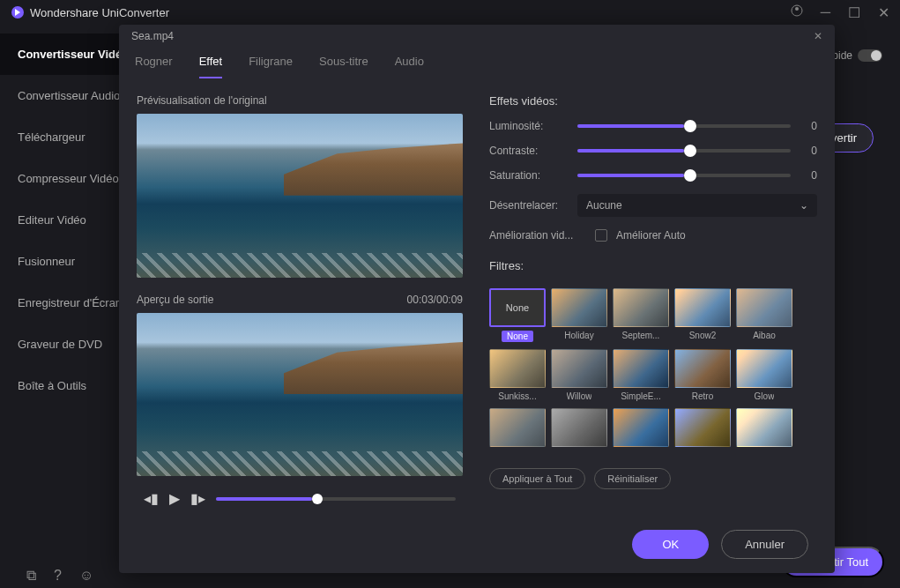 This screenshot has height=588, width=900. Describe the element at coordinates (477, 63) in the screenshot. I see `modal-tabs: Rogner Effet Filigrane Sous-titre Audio` at that location.